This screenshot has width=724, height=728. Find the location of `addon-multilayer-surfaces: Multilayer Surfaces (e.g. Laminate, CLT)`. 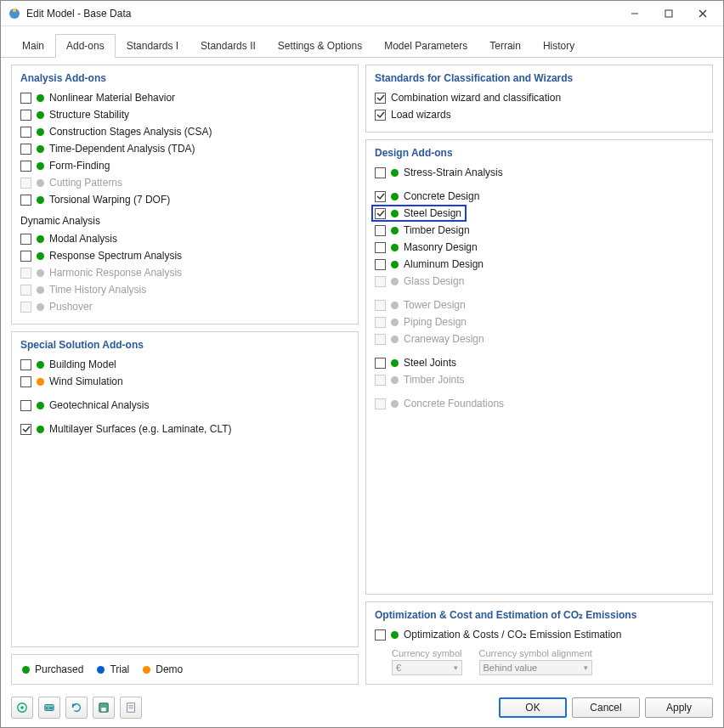

addon-multilayer-surfaces: Multilayer Surfaces (e.g. Laminate, CLT) is located at coordinates (185, 429).